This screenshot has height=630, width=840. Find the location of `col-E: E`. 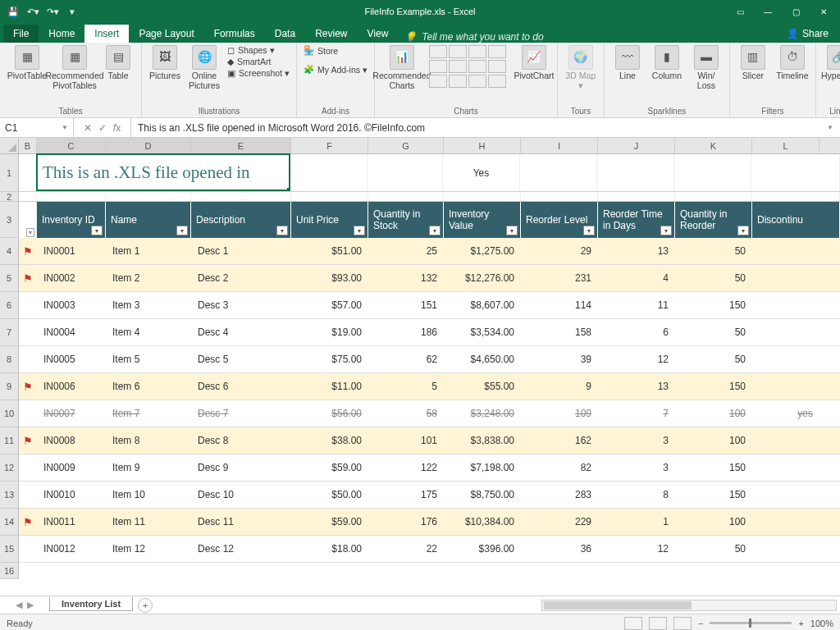

col-E: E is located at coordinates (241, 146).